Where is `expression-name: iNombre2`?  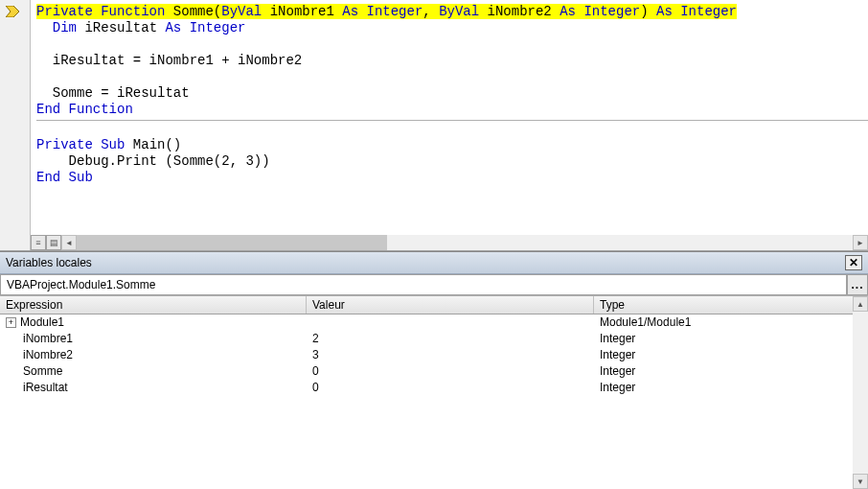
expression-name: iNombre2 is located at coordinates (48, 355).